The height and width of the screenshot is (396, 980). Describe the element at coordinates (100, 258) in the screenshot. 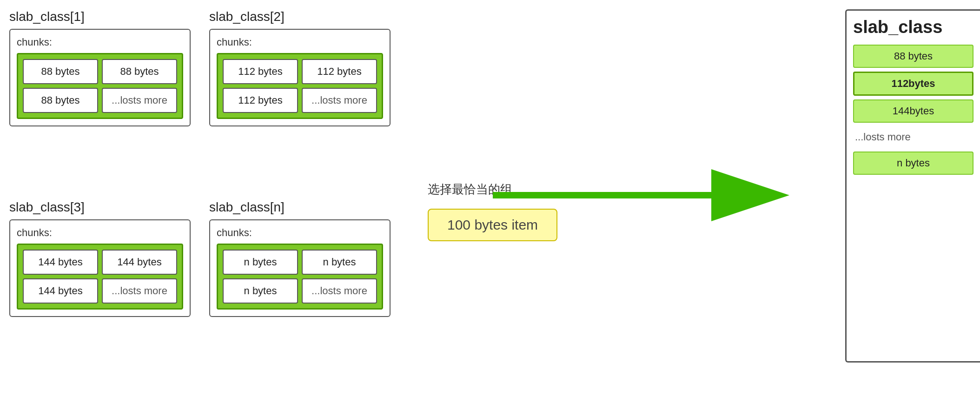

I see `slab-class-3: slab_class[3] chunks: 144 bytes 144 byte…` at that location.